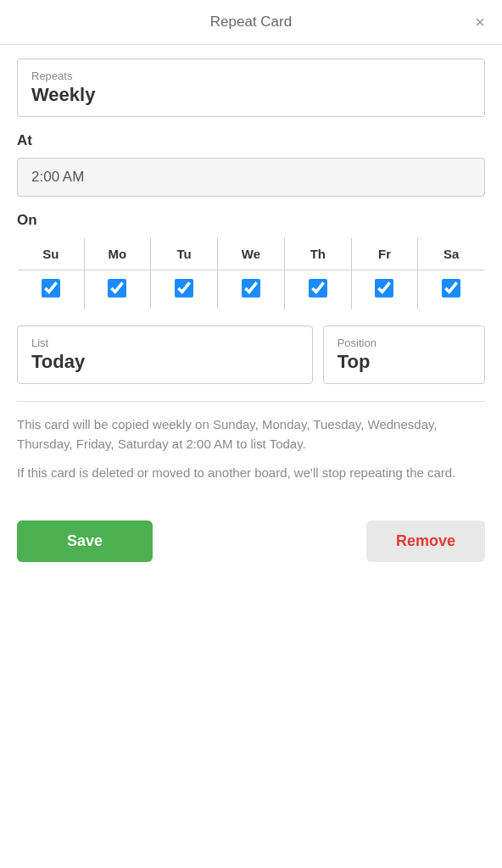 This screenshot has height=868, width=502. What do you see at coordinates (251, 22) in the screenshot?
I see `modal-header: Repeat Card ×` at bounding box center [251, 22].